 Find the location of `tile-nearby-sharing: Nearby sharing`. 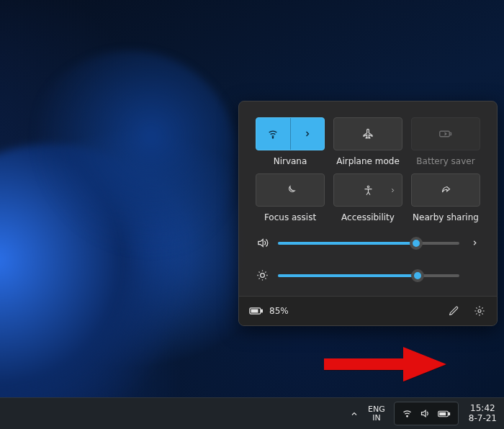

tile-nearby-sharing: Nearby sharing is located at coordinates (446, 198).